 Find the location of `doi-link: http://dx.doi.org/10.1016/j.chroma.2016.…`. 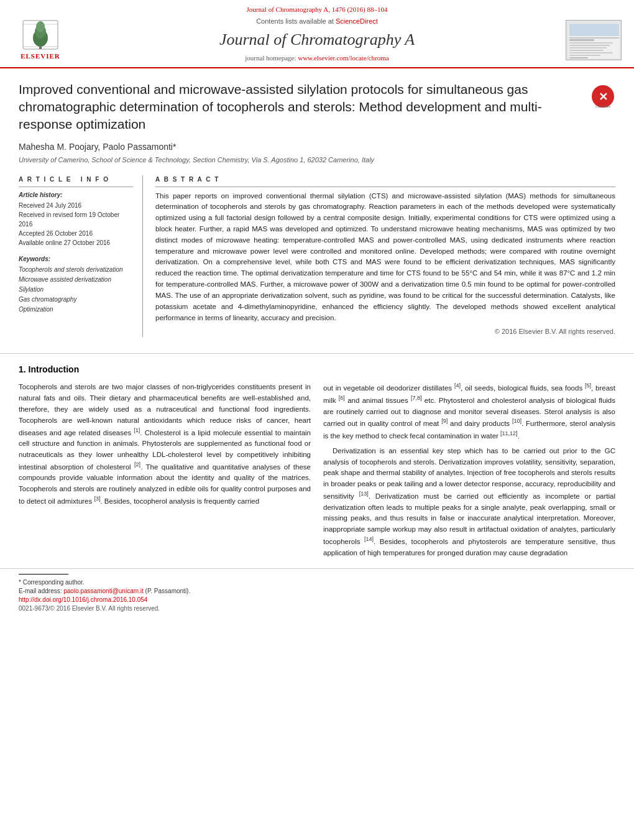

doi-link: http://dx.doi.org/10.1016/j.chroma.2016.… is located at coordinates (317, 600).